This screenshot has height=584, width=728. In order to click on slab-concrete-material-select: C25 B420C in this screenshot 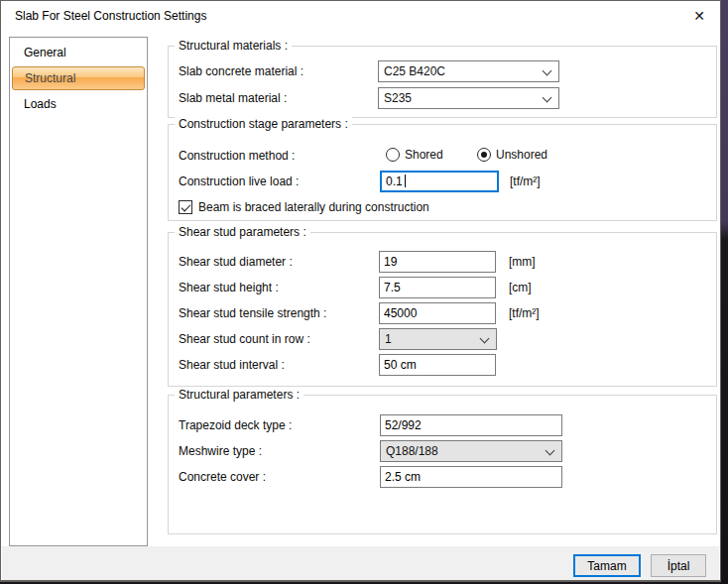, I will do `click(468, 71)`.